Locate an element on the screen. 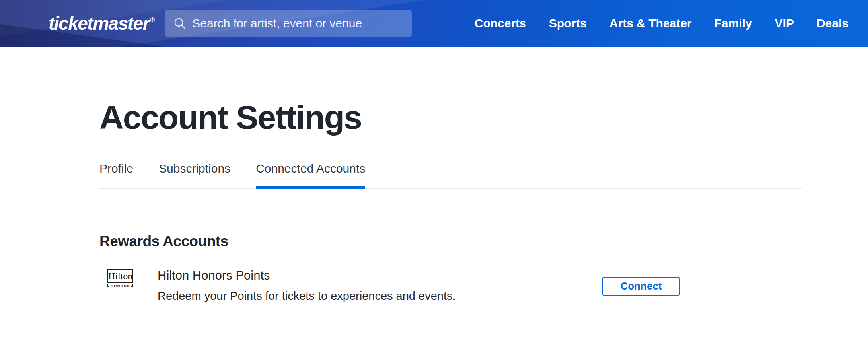  nav-item-deals: Deals is located at coordinates (833, 23).